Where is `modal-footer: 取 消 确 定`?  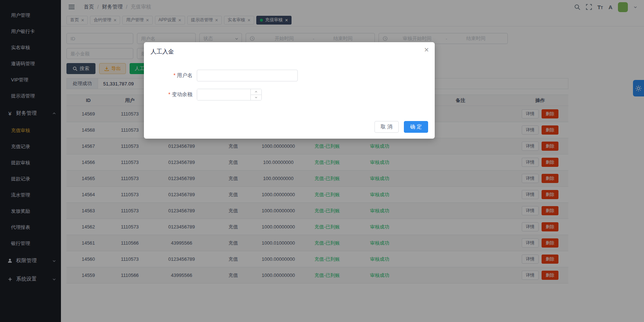
modal-footer: 取 消 确 定 is located at coordinates (401, 127).